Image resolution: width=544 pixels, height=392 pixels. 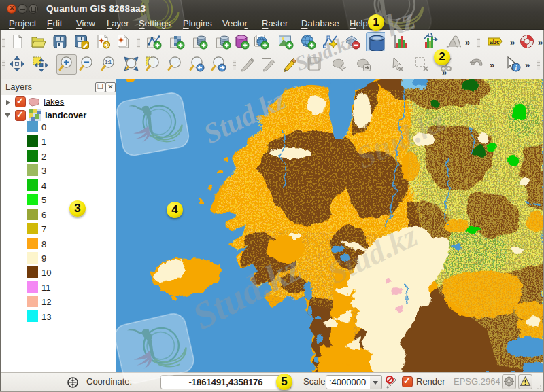 I want to click on svg-text: 1:1, so click(x=109, y=63).